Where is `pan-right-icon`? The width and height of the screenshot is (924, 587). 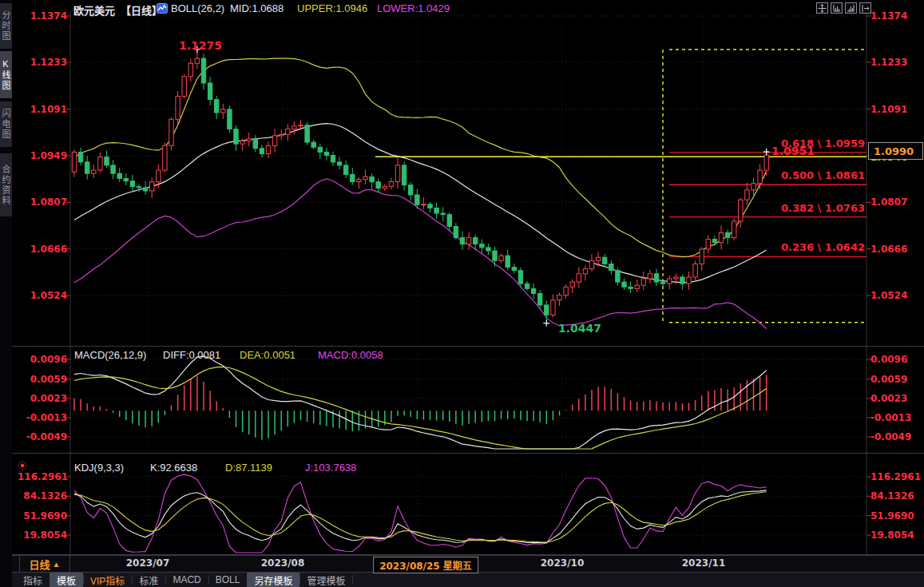
pan-right-icon is located at coordinates (866, 8).